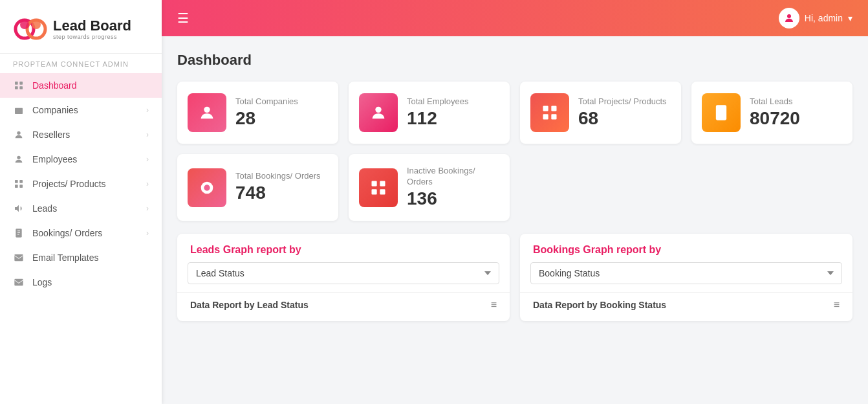  Describe the element at coordinates (207, 188) in the screenshot. I see `stat-icon-bookings` at that location.